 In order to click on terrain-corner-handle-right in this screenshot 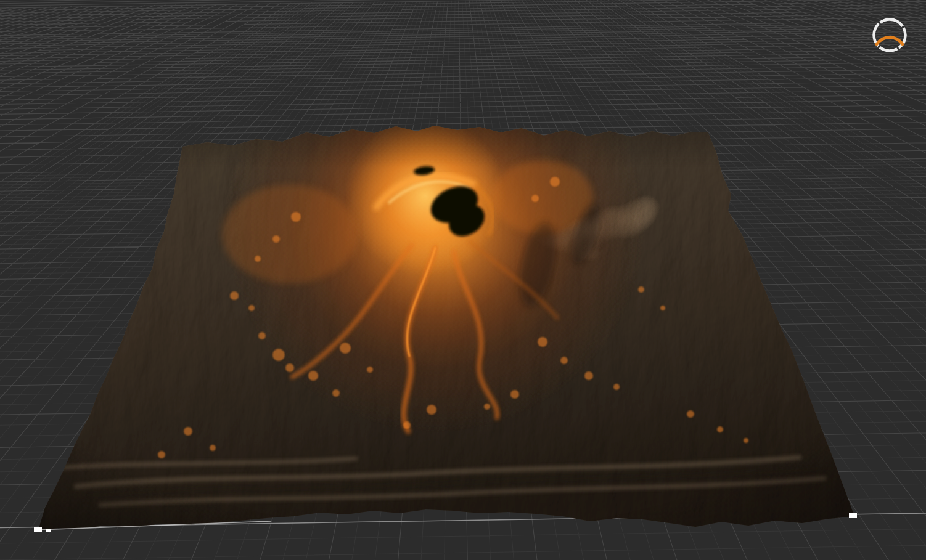, I will do `click(853, 516)`.